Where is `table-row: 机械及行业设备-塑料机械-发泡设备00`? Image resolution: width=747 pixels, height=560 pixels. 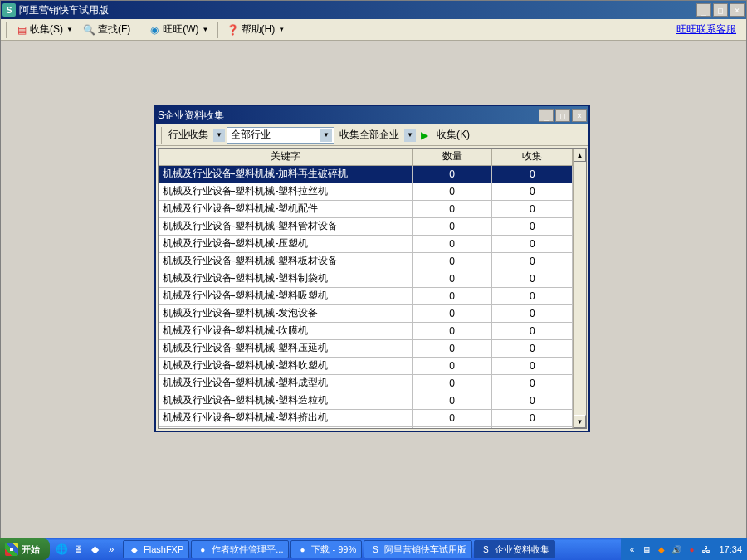 table-row: 机械及行业设备-塑料机械-发泡设备00 is located at coordinates (366, 314).